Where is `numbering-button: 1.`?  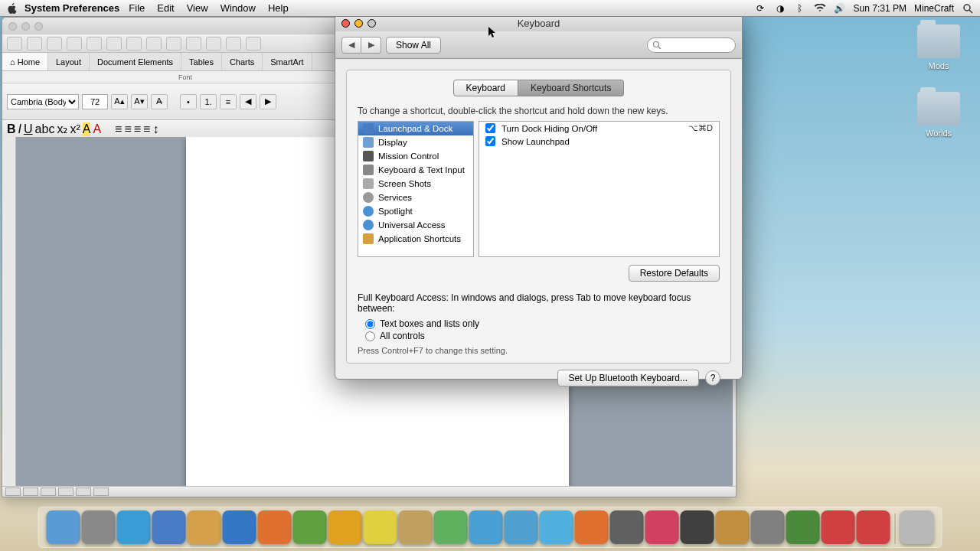 numbering-button: 1. is located at coordinates (208, 102).